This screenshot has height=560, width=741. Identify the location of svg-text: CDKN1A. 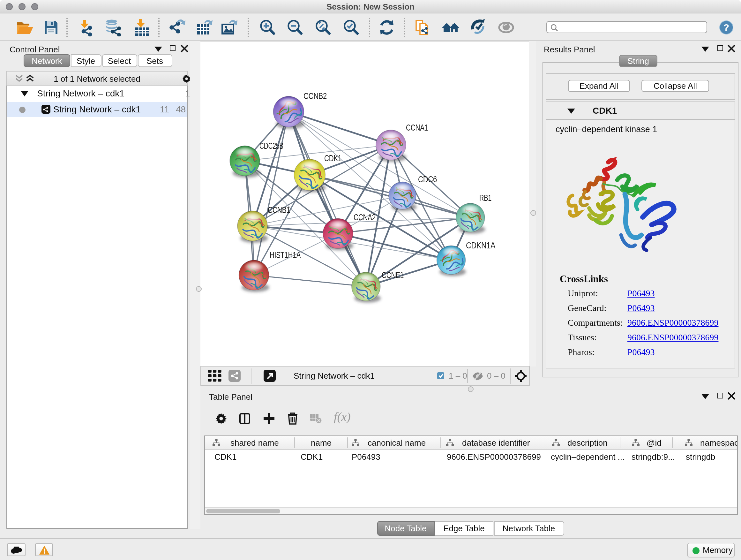
(481, 245).